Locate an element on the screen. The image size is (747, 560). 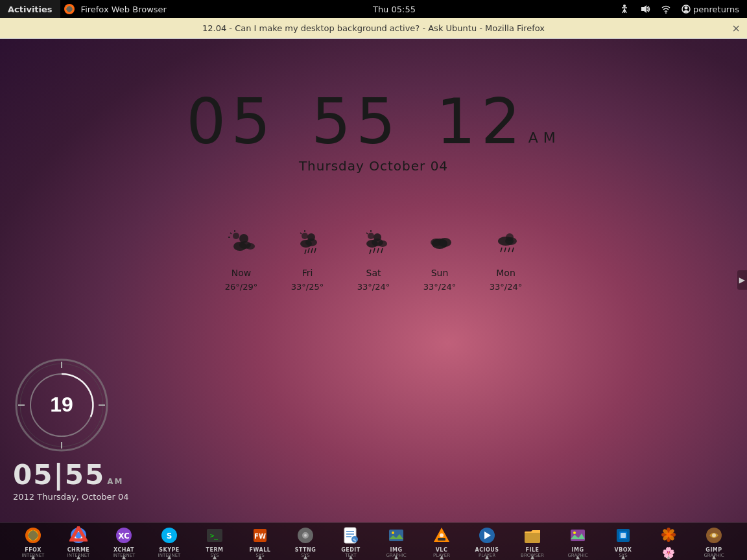
weather-day-now: Now is located at coordinates (241, 273).